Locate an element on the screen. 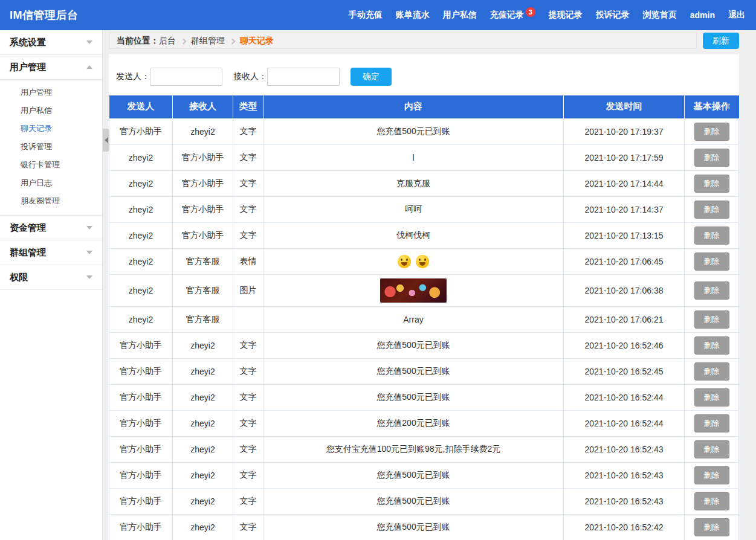 The width and height of the screenshot is (756, 540). sidebar-item: 用户管理 is located at coordinates (51, 92).